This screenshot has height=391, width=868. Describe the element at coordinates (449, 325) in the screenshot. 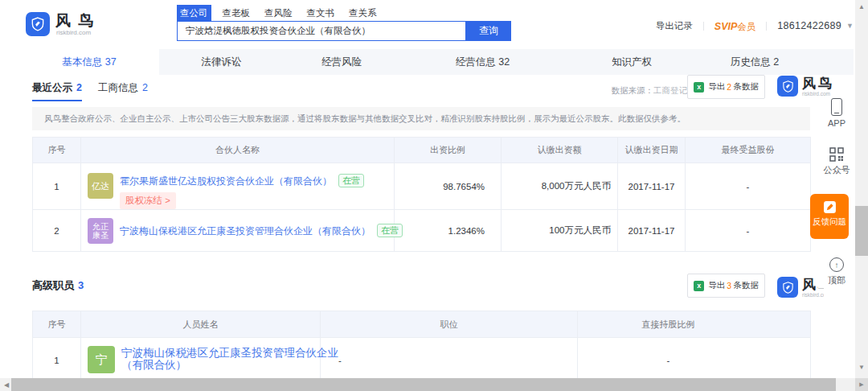

I see `col-position: 职位` at that location.